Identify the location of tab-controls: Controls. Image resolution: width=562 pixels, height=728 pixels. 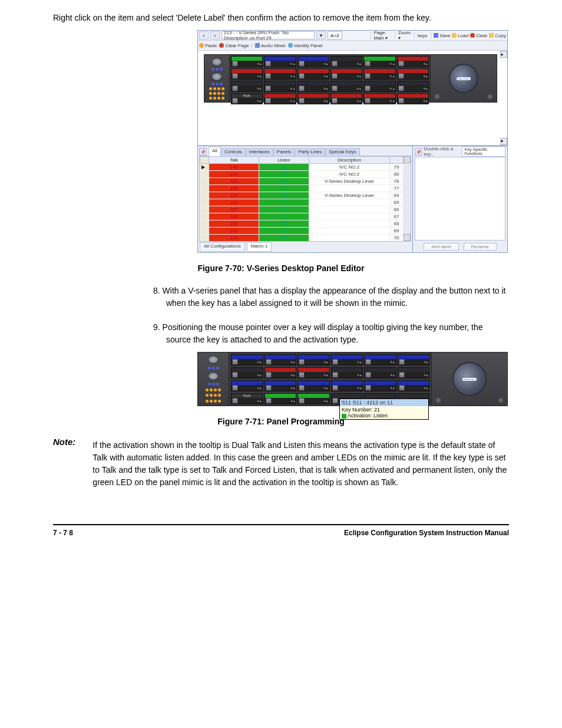
(233, 152).